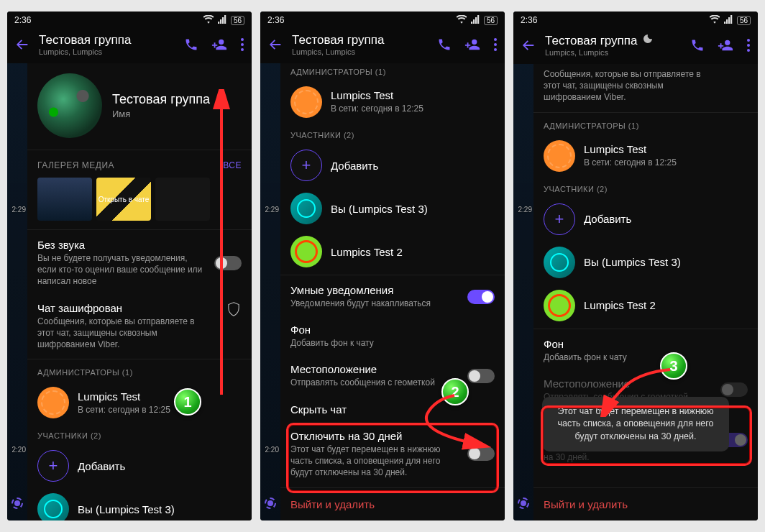  I want to click on setting-desc: Этот чат будет перемещен в нижнюю часть …, so click(373, 462).